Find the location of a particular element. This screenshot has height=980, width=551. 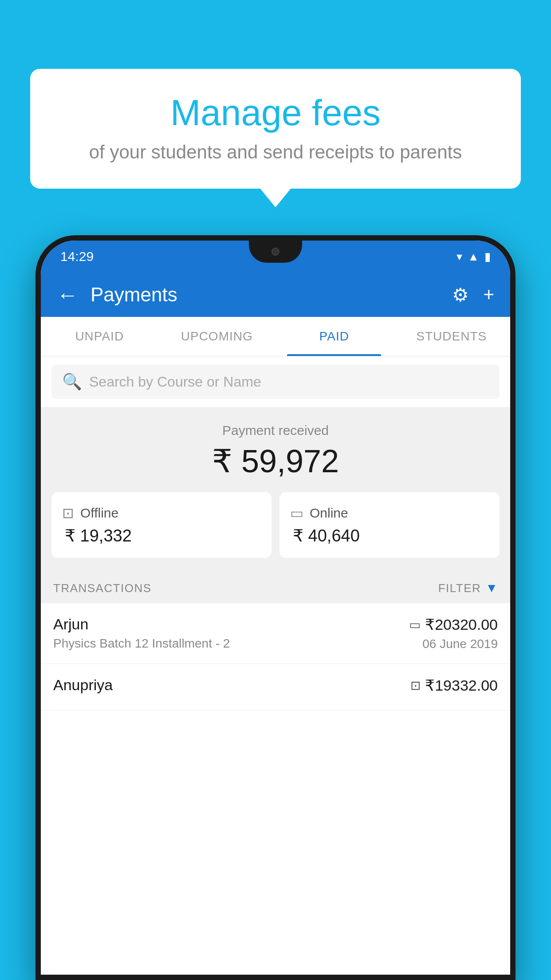

page-title: Payments is located at coordinates (272, 295).